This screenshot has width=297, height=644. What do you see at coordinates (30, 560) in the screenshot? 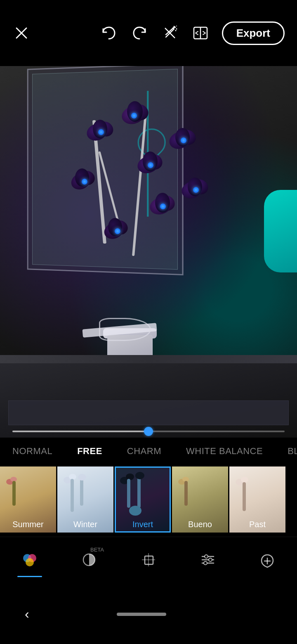
I see `tool-color` at bounding box center [30, 560].